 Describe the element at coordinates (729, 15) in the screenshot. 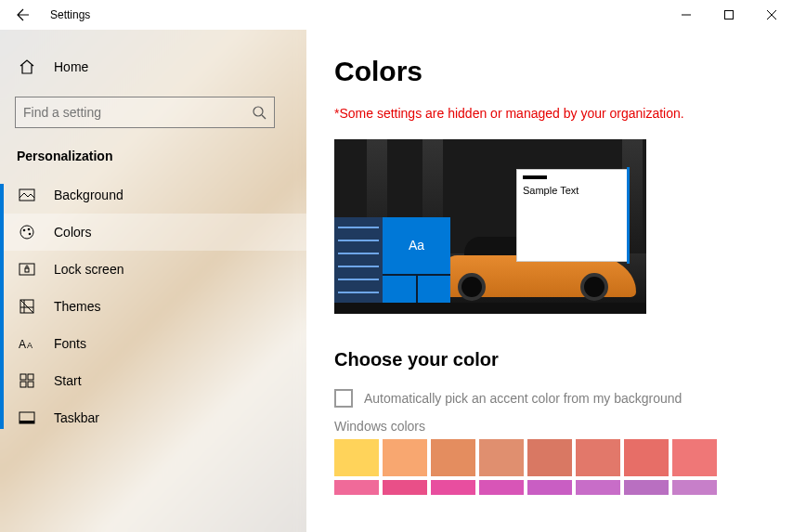

I see `maximize-button` at that location.